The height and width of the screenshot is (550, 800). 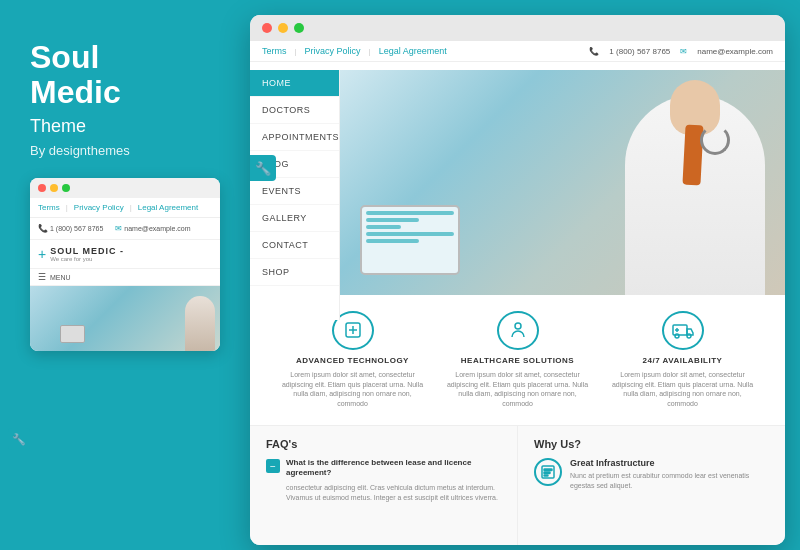 I want to click on faq-toggle: −, so click(x=273, y=466).